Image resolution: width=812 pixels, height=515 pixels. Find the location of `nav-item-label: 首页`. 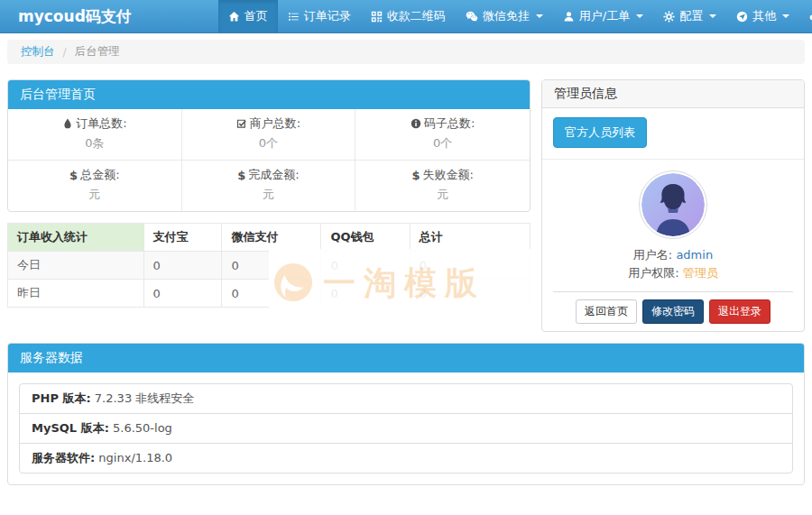

nav-item-label: 首页 is located at coordinates (256, 16).